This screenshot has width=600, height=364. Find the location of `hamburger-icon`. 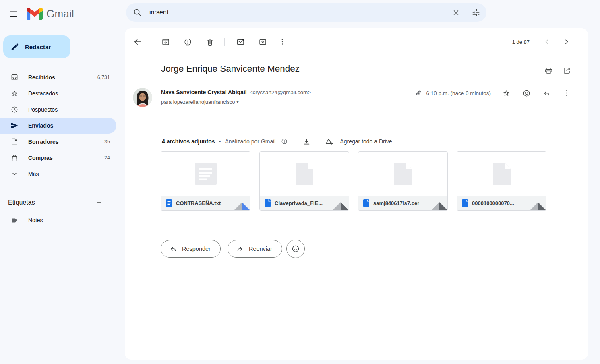

hamburger-icon is located at coordinates (14, 14).